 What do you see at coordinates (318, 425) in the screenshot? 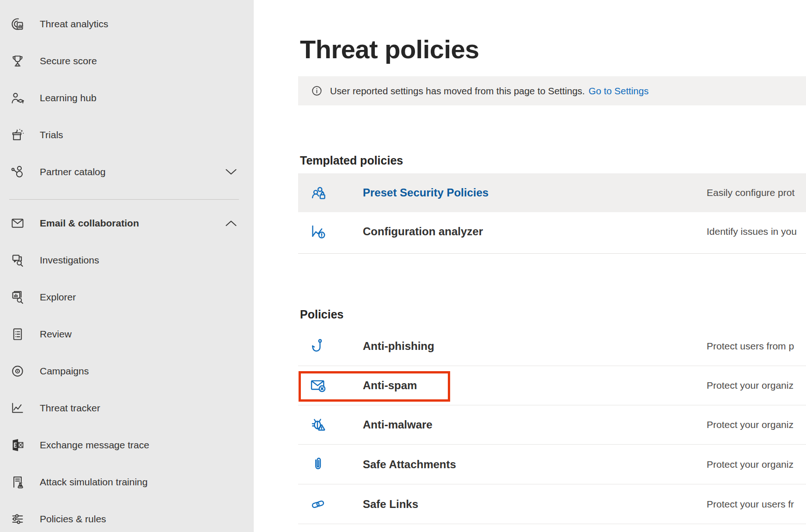
I see `anti-malware-bug-icon` at bounding box center [318, 425].